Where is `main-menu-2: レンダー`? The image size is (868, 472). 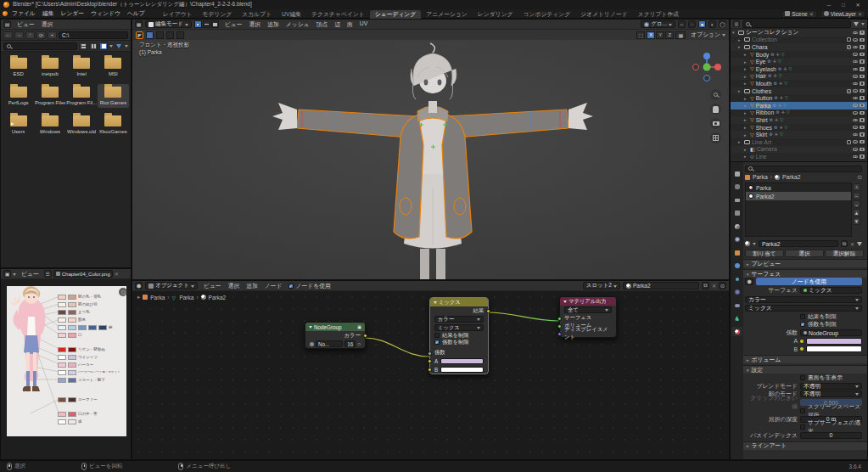 main-menu-2: レンダー is located at coordinates (72, 14).